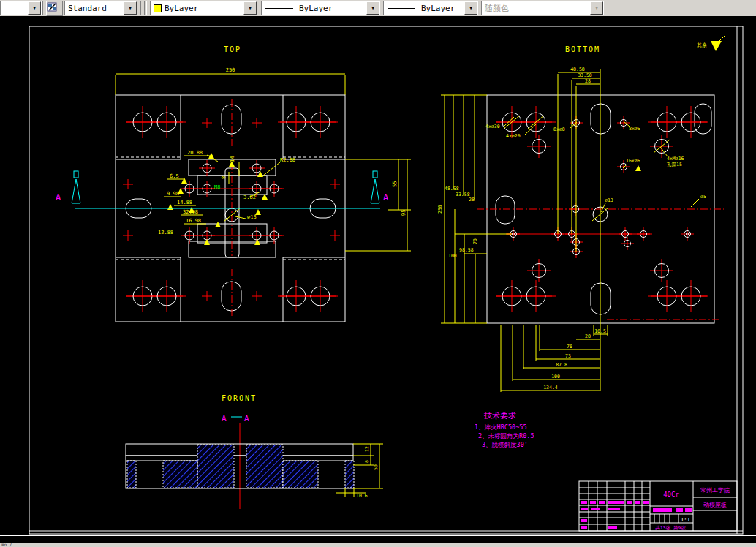 The image size is (756, 547). Describe the element at coordinates (193, 221) in the screenshot. I see `dim-label: 16.98` at that location.